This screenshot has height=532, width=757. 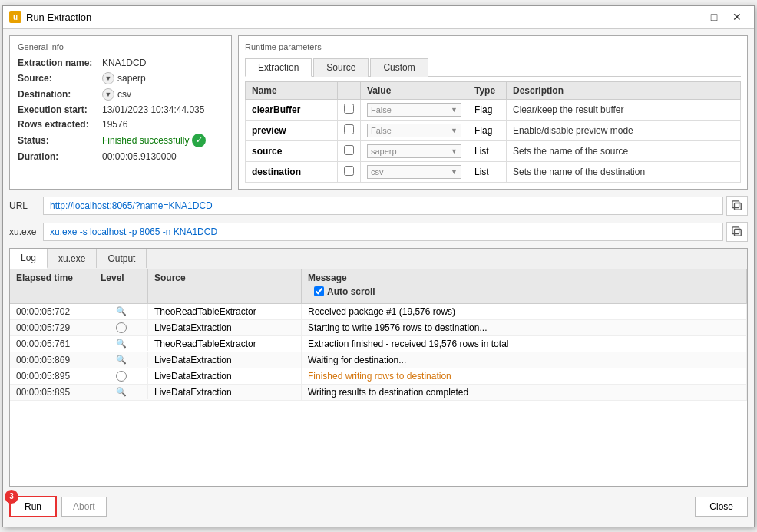 What do you see at coordinates (52, 376) in the screenshot?
I see `log-elapsed-4: 00:00:05:895` at bounding box center [52, 376].